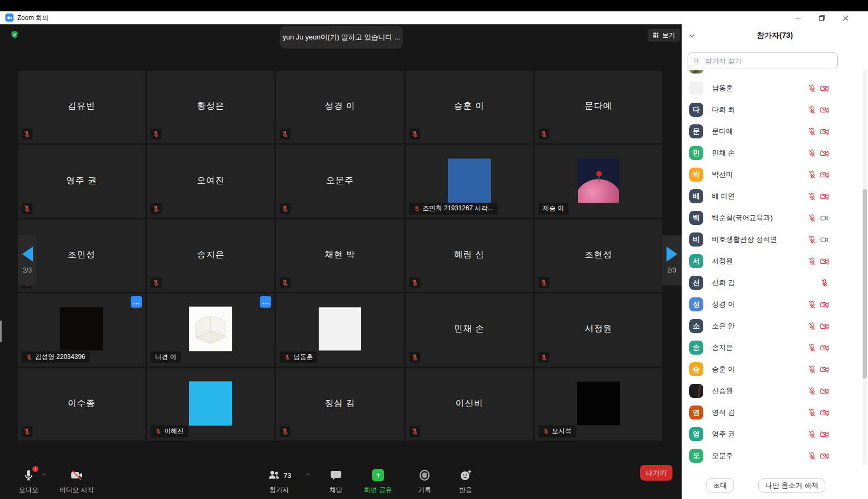 Image resolution: width=868 pixels, height=499 pixels. What do you see at coordinates (27, 261) in the screenshot?
I see `previous-page-control: 2/3` at bounding box center [27, 261].